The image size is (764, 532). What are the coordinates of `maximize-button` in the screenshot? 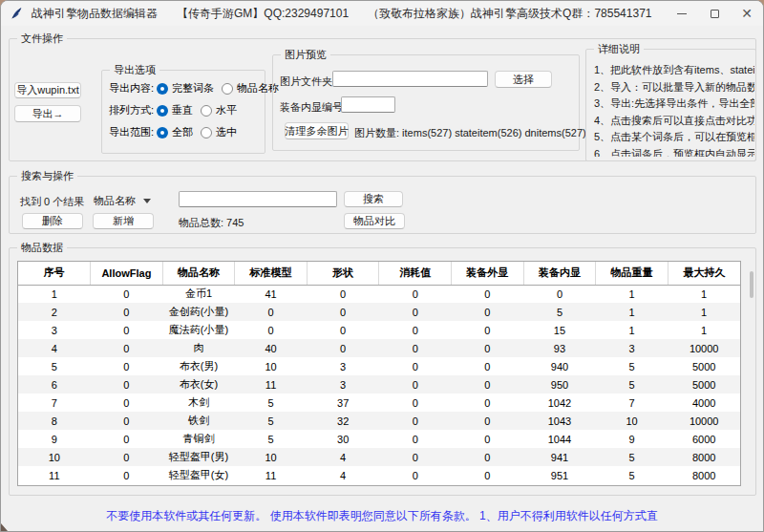 It's located at (714, 13).